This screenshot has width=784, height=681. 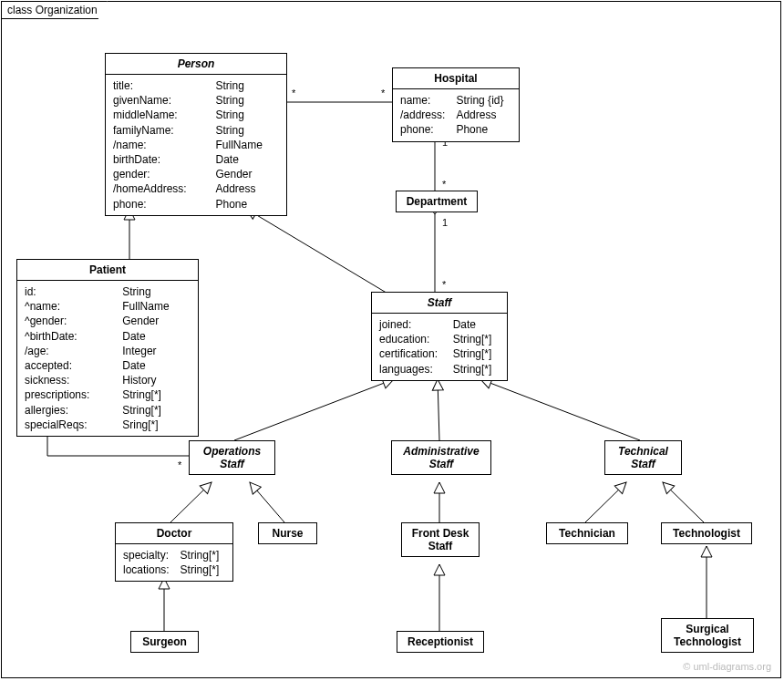 What do you see at coordinates (196, 135) in the screenshot?
I see `class-person: Person title:StringgivenName:Stringmiddl…` at bounding box center [196, 135].